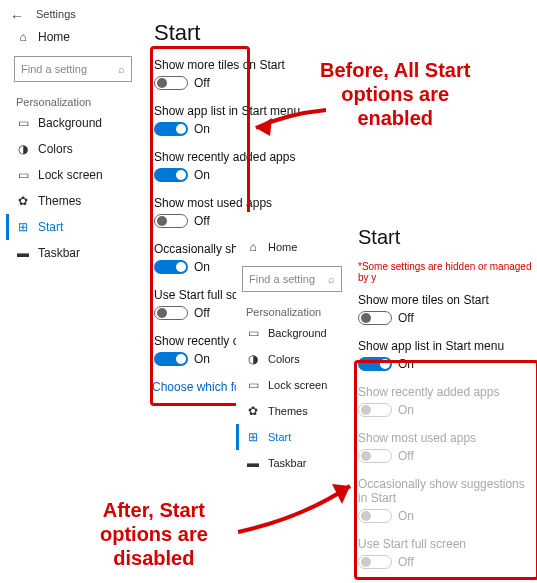 Image resolution: width=537 pixels, height=583 pixels. I want to click on annotation-after: After, Start options are disabled, so click(154, 534).